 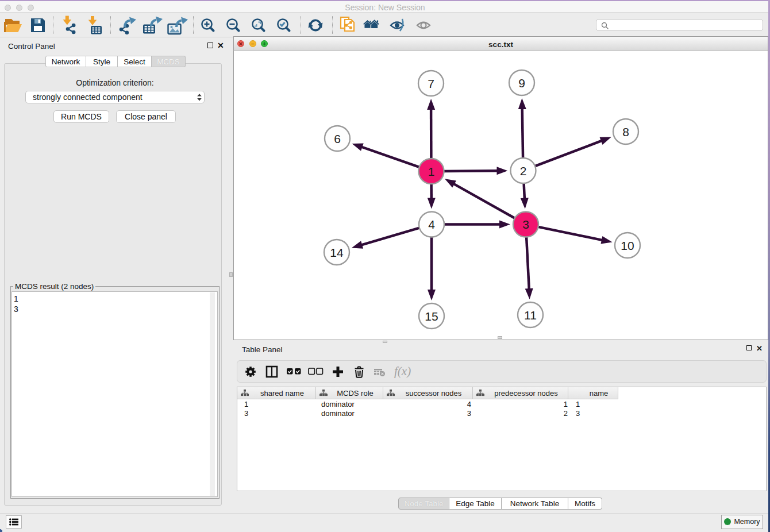 I want to click on svg-text: 11, so click(x=530, y=315).